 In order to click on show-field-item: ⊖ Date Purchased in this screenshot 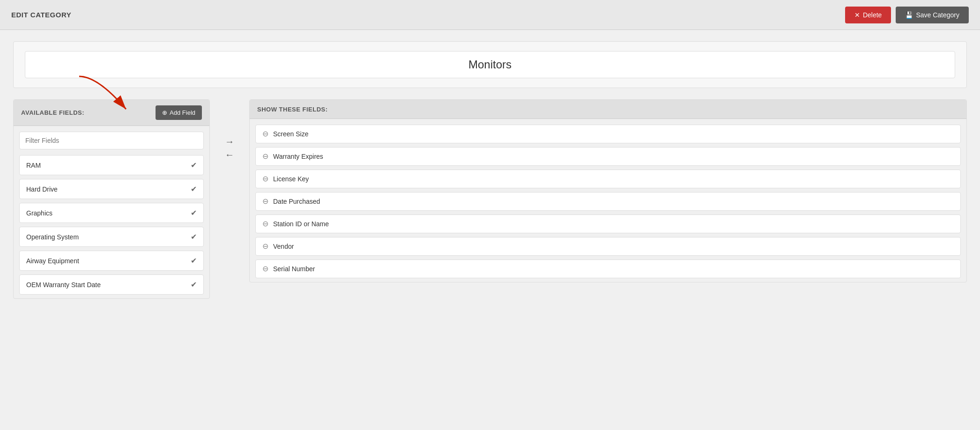, I will do `click(608, 201)`.